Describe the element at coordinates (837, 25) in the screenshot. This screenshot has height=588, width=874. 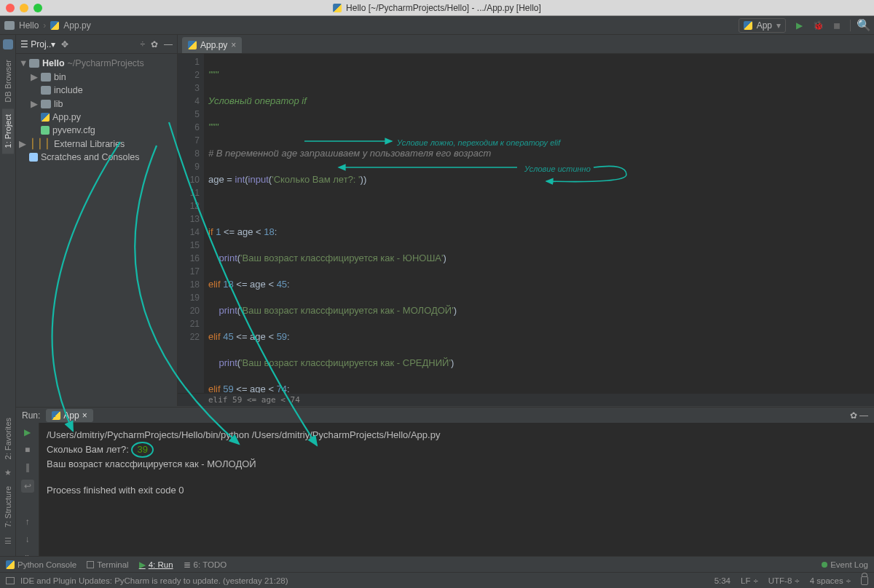
I see `run-with-coverage-button: ◼` at that location.